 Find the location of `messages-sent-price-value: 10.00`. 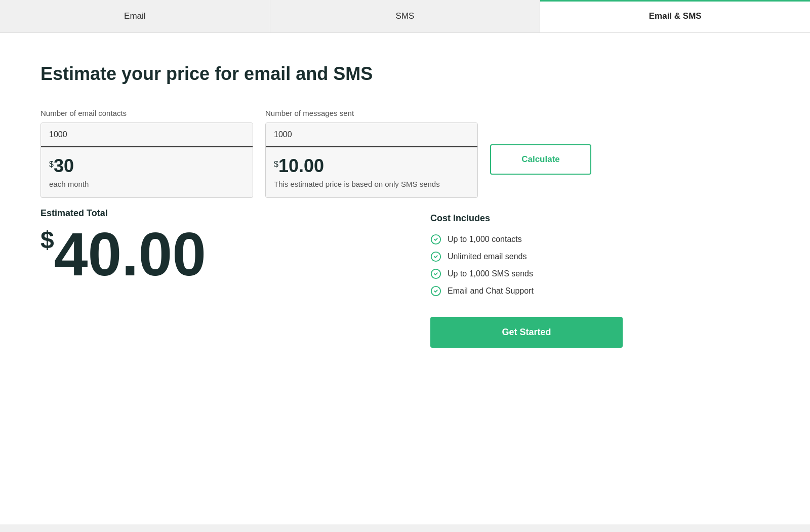

messages-sent-price-value: 10.00 is located at coordinates (301, 166).